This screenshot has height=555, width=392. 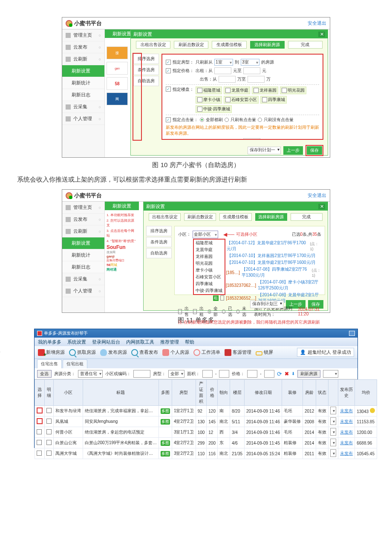 What do you see at coordinates (210, 312) in the screenshot?
I see `rb-all` at bounding box center [210, 312].